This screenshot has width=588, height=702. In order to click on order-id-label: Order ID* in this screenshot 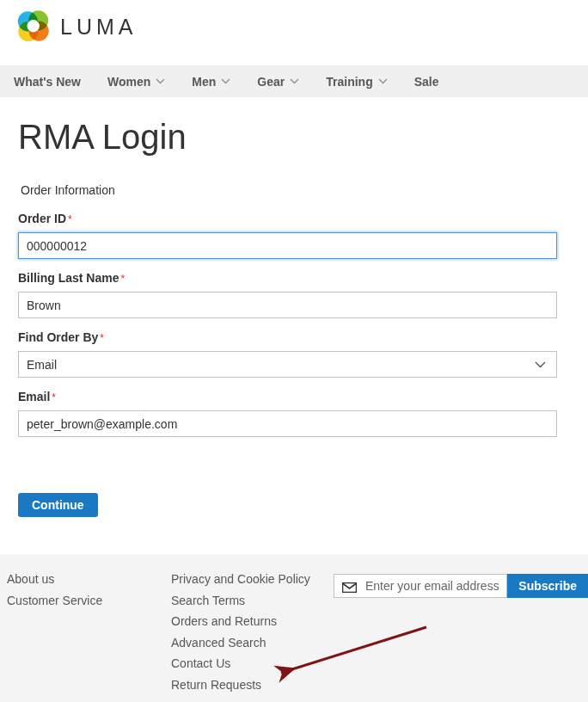, I will do `click(287, 219)`.